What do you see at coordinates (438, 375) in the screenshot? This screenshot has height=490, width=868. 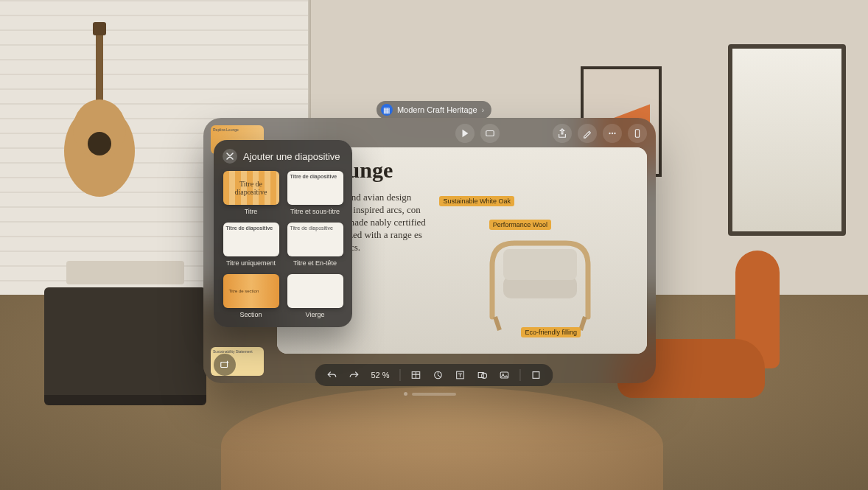 I see `insert-chart-button` at bounding box center [438, 375].